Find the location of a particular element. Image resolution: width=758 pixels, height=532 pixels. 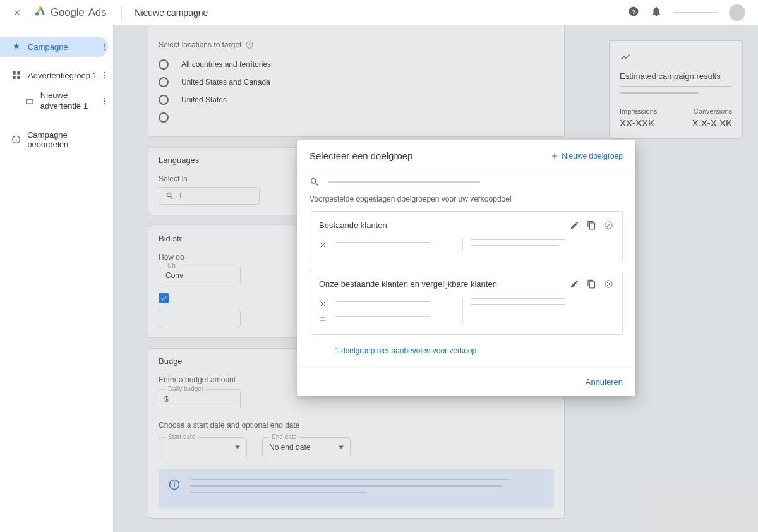

new-audience-button: Nieuwe doelgroep is located at coordinates (586, 156).